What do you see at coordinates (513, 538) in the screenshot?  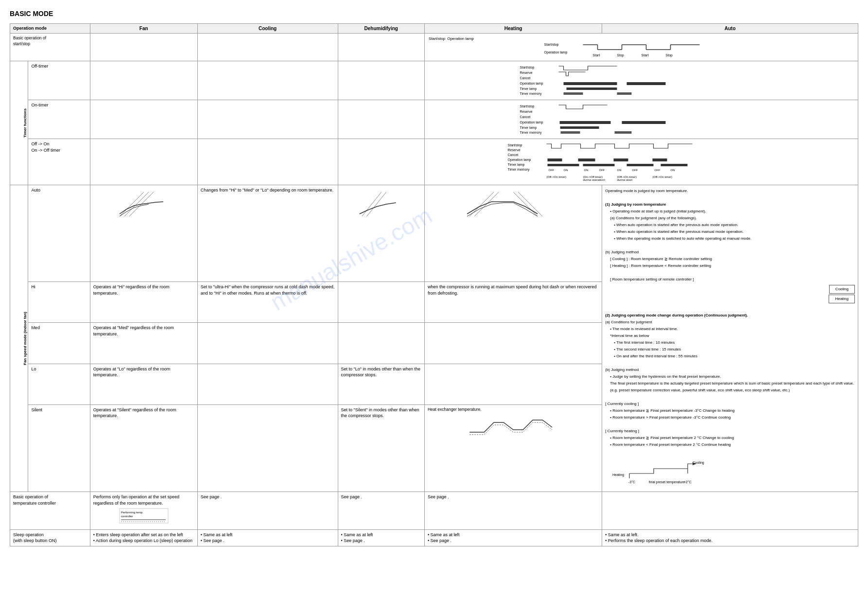 I see `sleep-heating: • Same as at left • See page .` at bounding box center [513, 538].